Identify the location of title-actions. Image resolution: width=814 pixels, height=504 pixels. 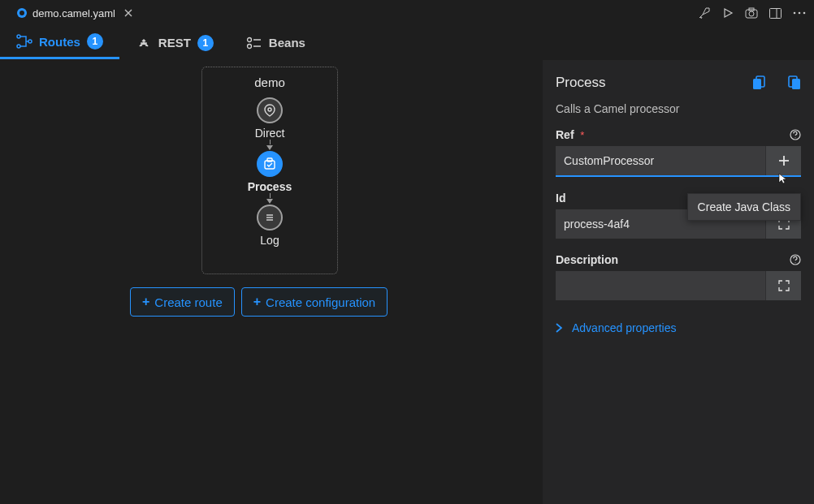
(752, 13).